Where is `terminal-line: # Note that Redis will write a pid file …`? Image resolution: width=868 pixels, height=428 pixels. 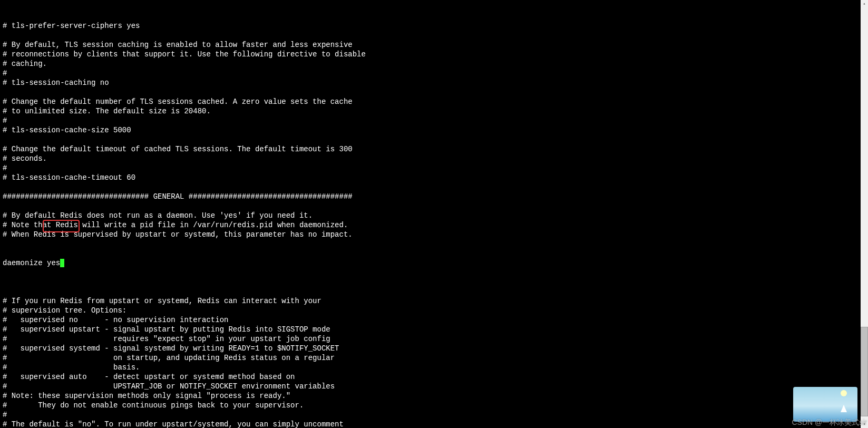
terminal-line: # Note that Redis will write a pid file … is located at coordinates (434, 225).